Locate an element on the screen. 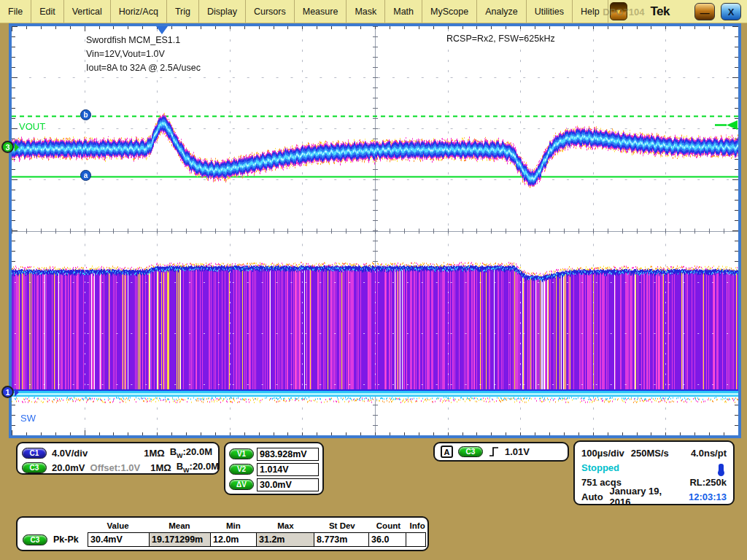 The width and height of the screenshot is (747, 560). menu-bar: FileEditVerticalHoriz/AcqTrigDisplayCurs… is located at coordinates (374, 12).